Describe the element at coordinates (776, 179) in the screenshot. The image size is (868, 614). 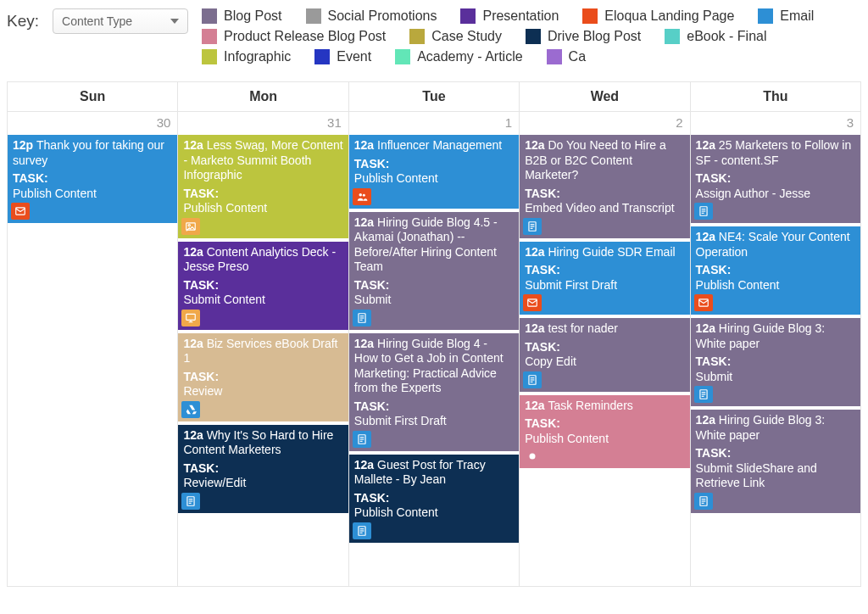
I see `calendar-event: 12a 25 Marketers to Follow in SF - conte…` at that location.